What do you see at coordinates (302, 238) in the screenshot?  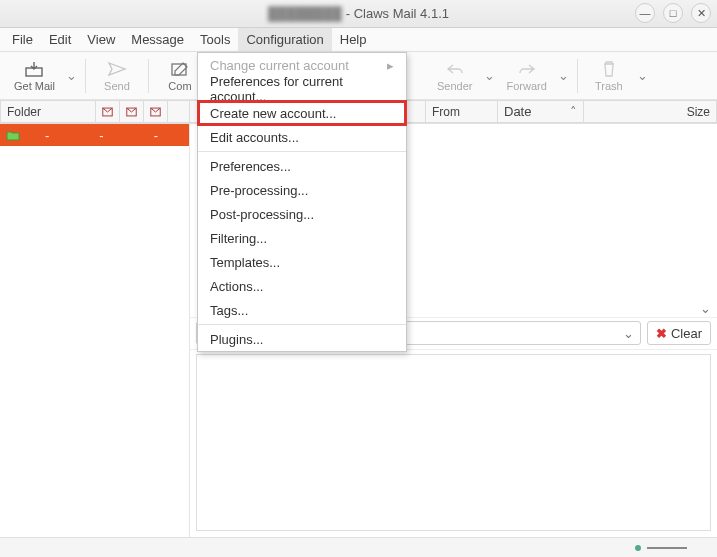 I see `config-menu-filtering: Filtering...` at bounding box center [302, 238].